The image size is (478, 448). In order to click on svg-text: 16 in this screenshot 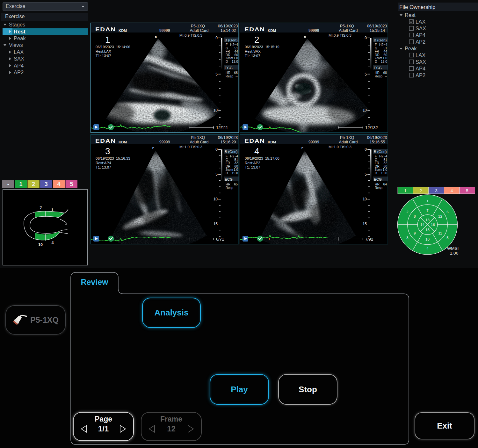, I will do `click(433, 225)`.